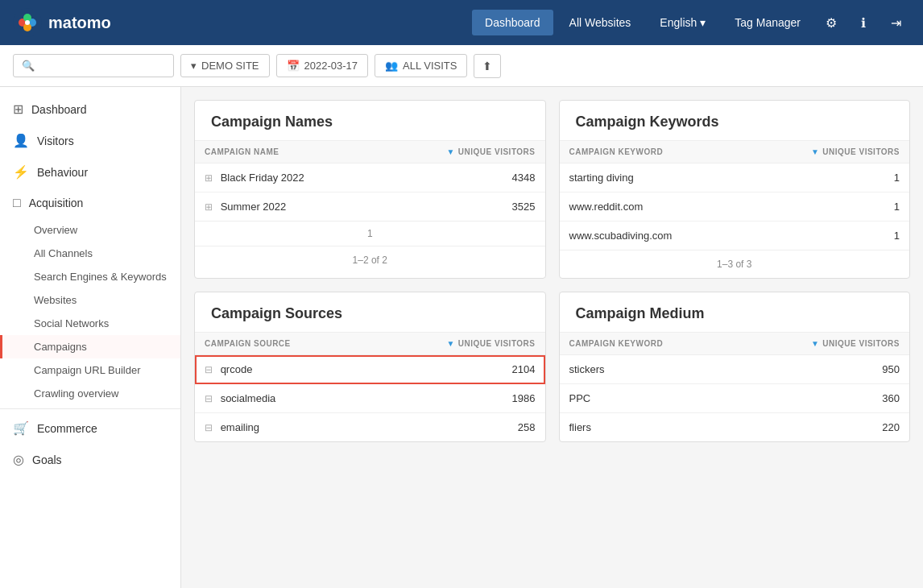 The image size is (923, 588). Describe the element at coordinates (90, 371) in the screenshot. I see `sidebar-subitem-campaign-url-builder: Campaign URL Builder` at that location.